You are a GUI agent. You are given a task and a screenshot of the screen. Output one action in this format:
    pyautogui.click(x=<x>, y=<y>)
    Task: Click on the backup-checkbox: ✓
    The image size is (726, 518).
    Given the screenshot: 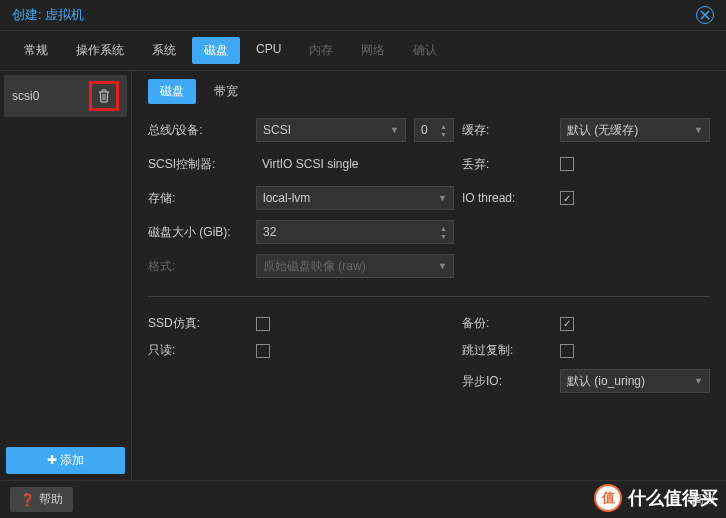 What is the action you would take?
    pyautogui.click(x=567, y=324)
    